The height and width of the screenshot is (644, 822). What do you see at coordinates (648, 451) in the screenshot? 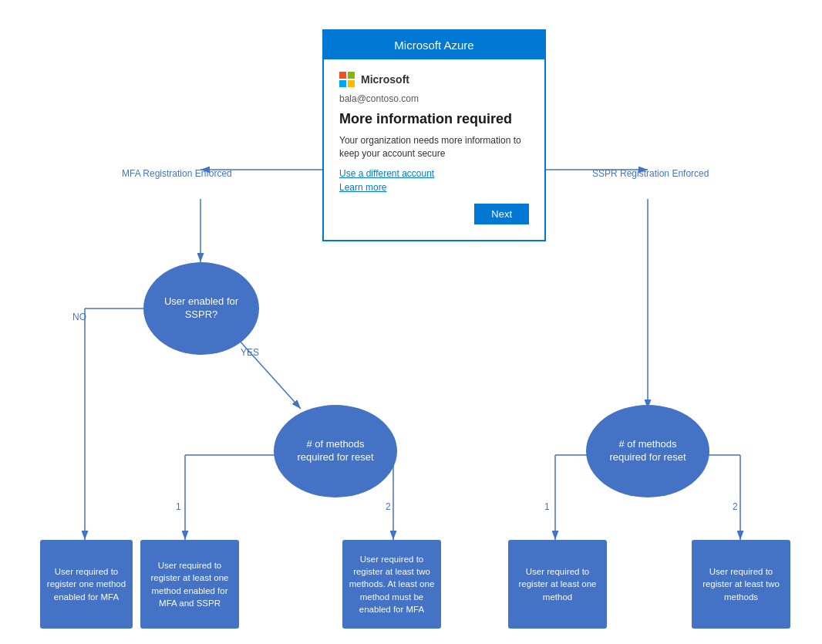
I see `methods-right-ellipse: # of methodsrequired for reset` at bounding box center [648, 451].